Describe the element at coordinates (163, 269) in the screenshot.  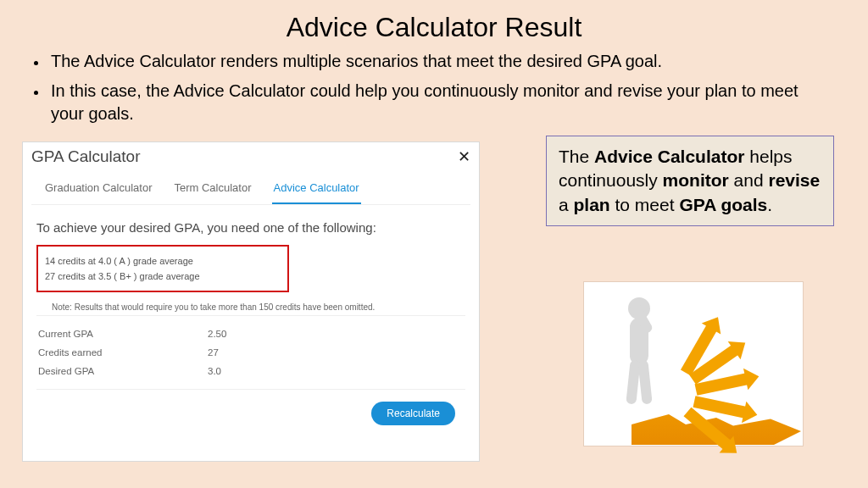
I see `scenarios-highlight: 14 credits at 4.0 ( A ) grade average 27…` at that location.